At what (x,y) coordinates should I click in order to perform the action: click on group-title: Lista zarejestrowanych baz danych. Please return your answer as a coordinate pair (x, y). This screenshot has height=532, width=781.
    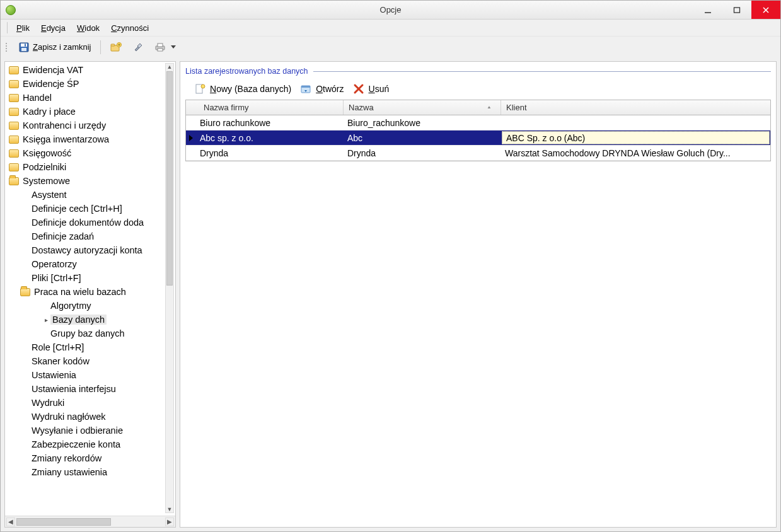
    Looking at the image, I should click on (247, 71).